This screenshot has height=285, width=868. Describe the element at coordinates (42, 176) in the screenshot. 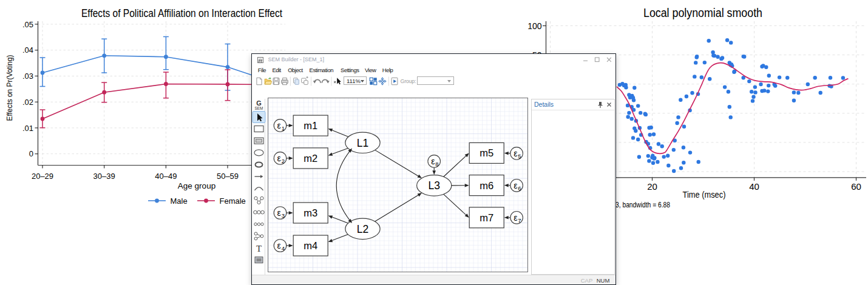

I see `svg-text: 20–29` at that location.